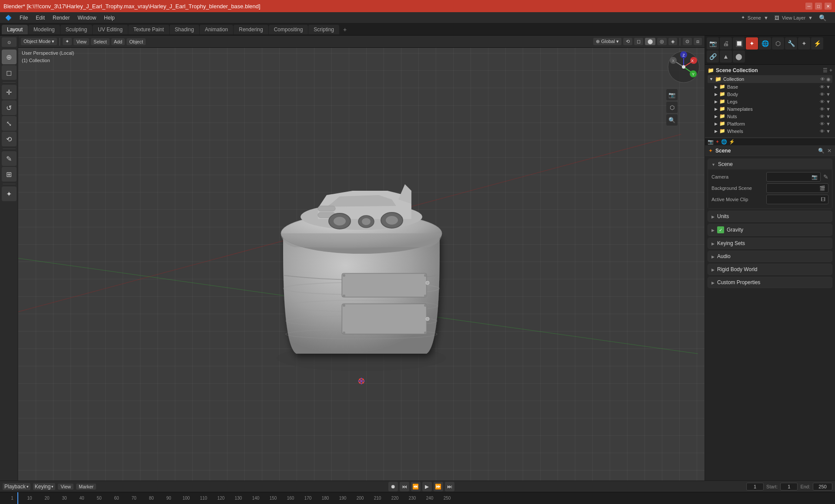 The width and height of the screenshot is (835, 504). Describe the element at coordinates (711, 142) in the screenshot. I see `render-props-icon: 📷` at that location.